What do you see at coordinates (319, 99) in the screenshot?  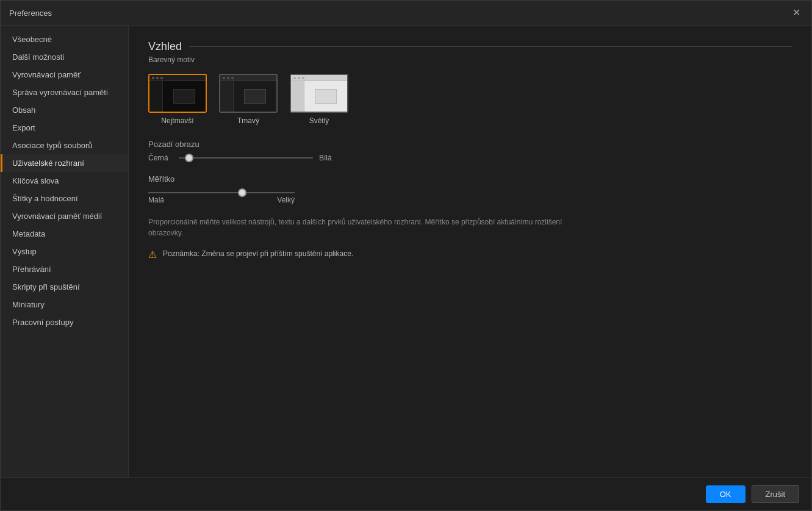 I see `theme-option-light: Světlý` at bounding box center [319, 99].